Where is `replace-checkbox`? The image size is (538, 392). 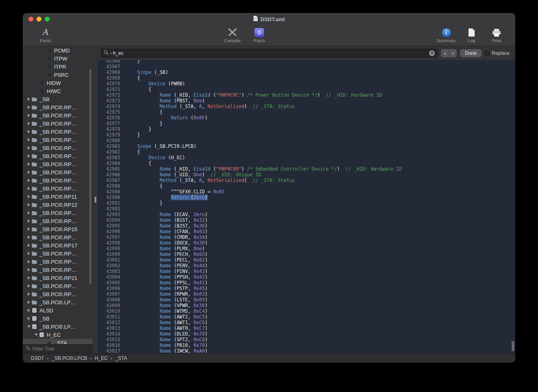 replace-checkbox is located at coordinates (487, 53).